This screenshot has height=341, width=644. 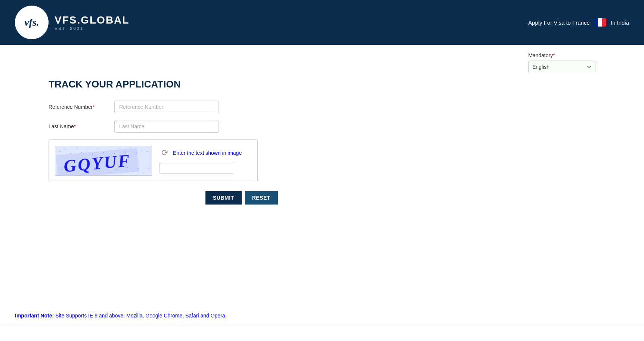 I want to click on lastname-required-star: *, so click(x=75, y=126).